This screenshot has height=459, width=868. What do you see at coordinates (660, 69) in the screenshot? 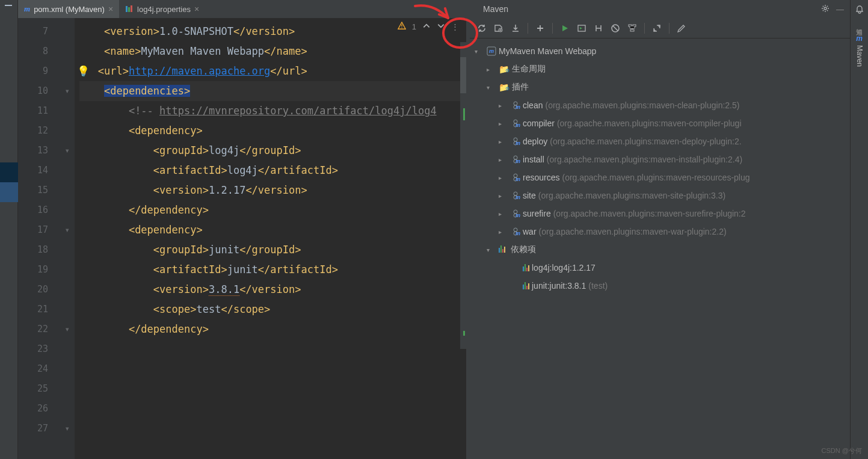
I see `tree-row: ▸📁⚙生命周期` at bounding box center [660, 69].